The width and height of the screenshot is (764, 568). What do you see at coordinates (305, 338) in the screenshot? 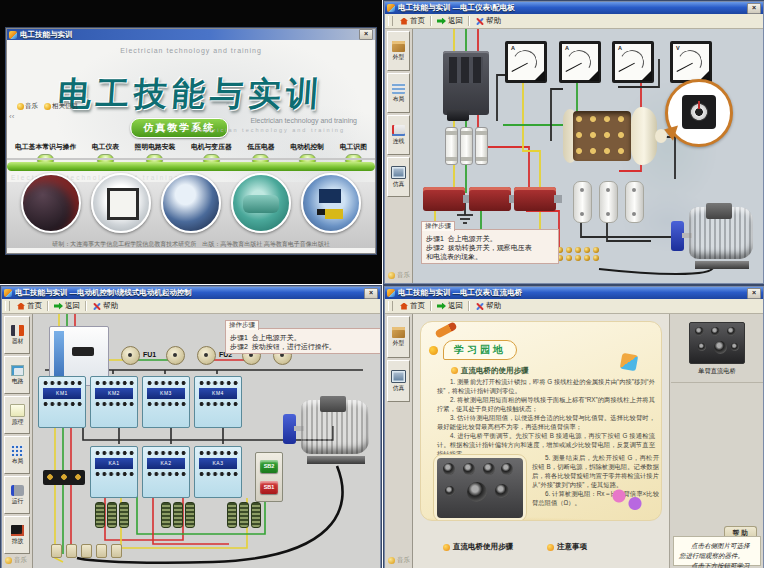
I see `step-1: 步骤1 合上电源开关。` at bounding box center [305, 338].